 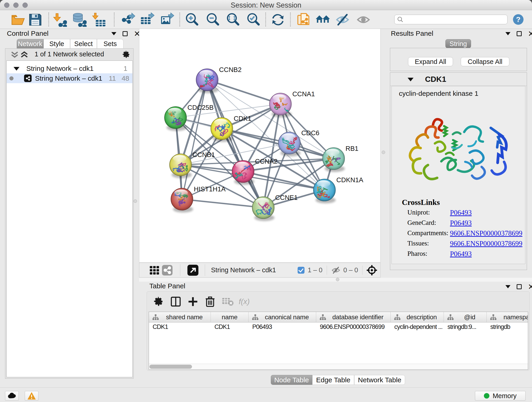 I want to click on horizontal-splitter, so click(x=336, y=280).